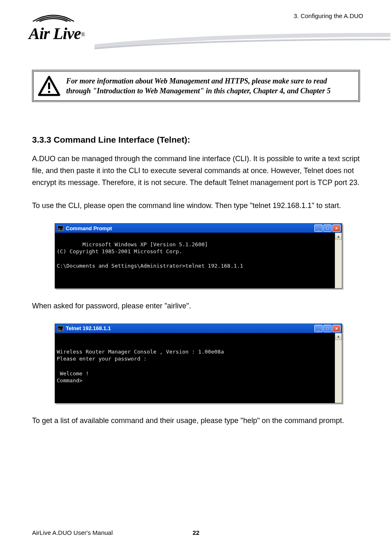  Describe the element at coordinates (150, 255) in the screenshot. I see `console-output: Microsoft Windows XP [Version 5.1.2600] …` at that location.